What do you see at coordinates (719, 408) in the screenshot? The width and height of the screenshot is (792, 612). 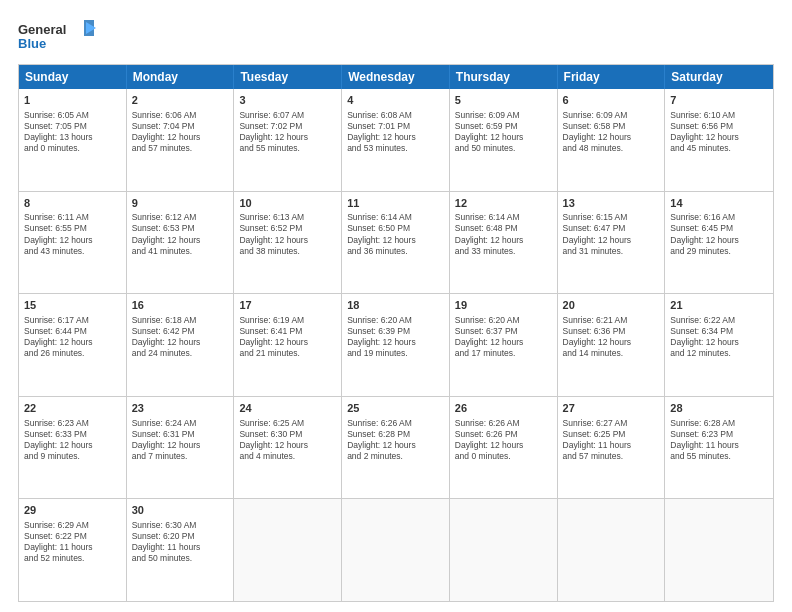 I see `day-number: 28` at bounding box center [719, 408].